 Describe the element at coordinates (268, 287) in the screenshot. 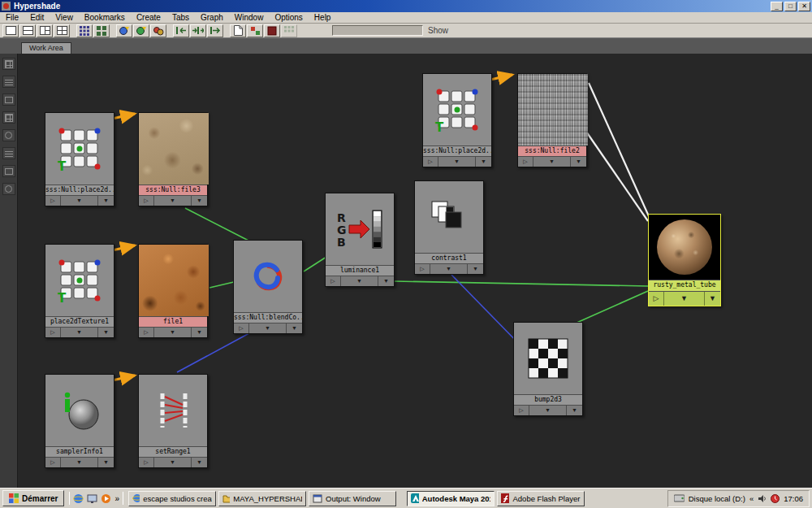

I see `node-sss-blendcolors: sss:Null:blendCo... ▷ ▼ ▼` at that location.